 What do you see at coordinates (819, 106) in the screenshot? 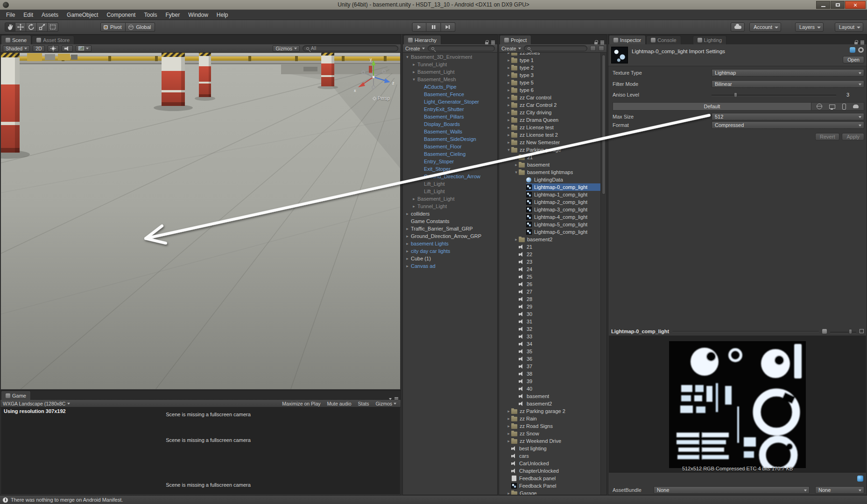
I see `platform-web-icon` at bounding box center [819, 106].